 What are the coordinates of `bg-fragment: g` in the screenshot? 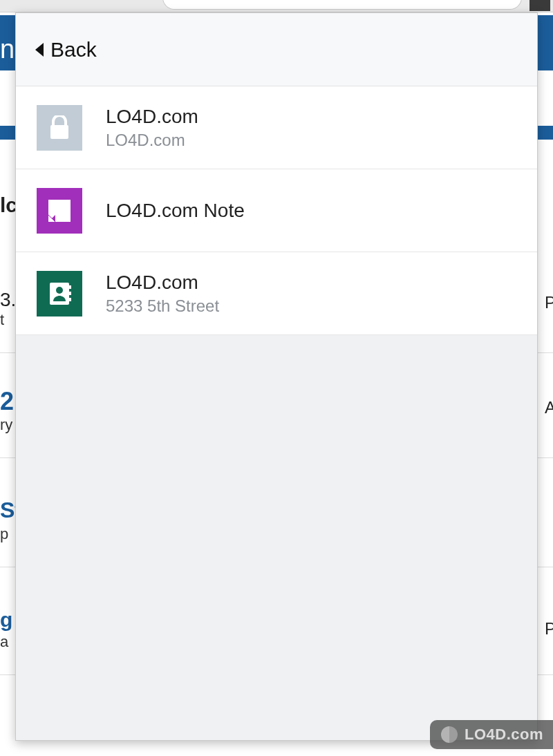 It's located at (6, 620).